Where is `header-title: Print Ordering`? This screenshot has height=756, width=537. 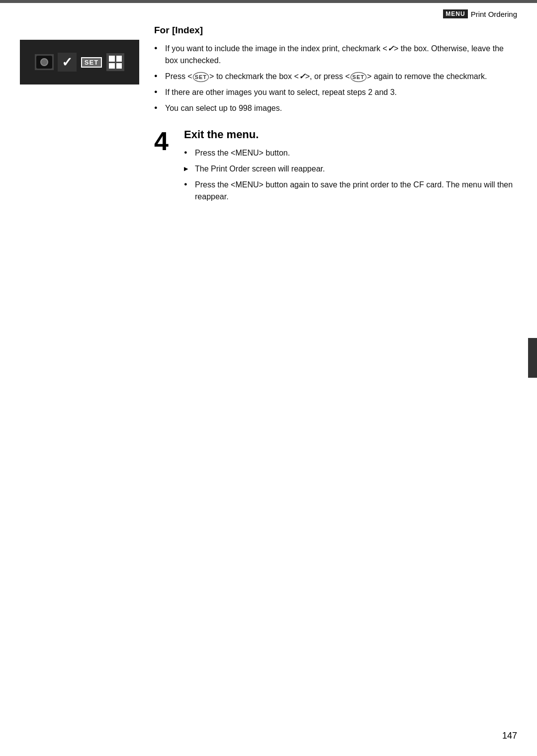 header-title: Print Ordering is located at coordinates (494, 14).